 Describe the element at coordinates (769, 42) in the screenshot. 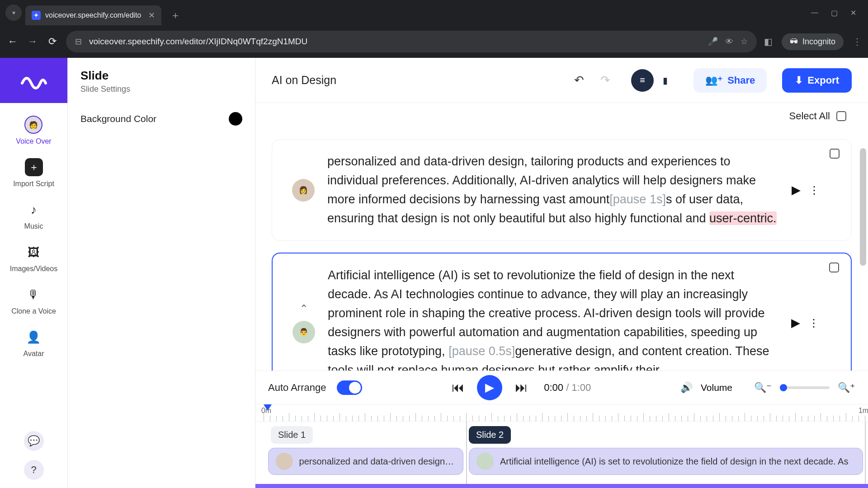

I see `sidepanel-icon: ◧` at that location.